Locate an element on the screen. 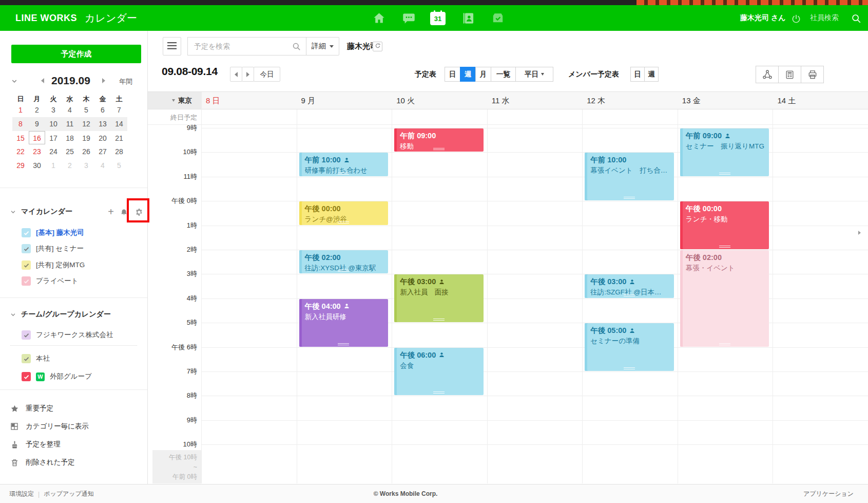 This screenshot has width=868, height=503. expand-right-icon is located at coordinates (859, 233).